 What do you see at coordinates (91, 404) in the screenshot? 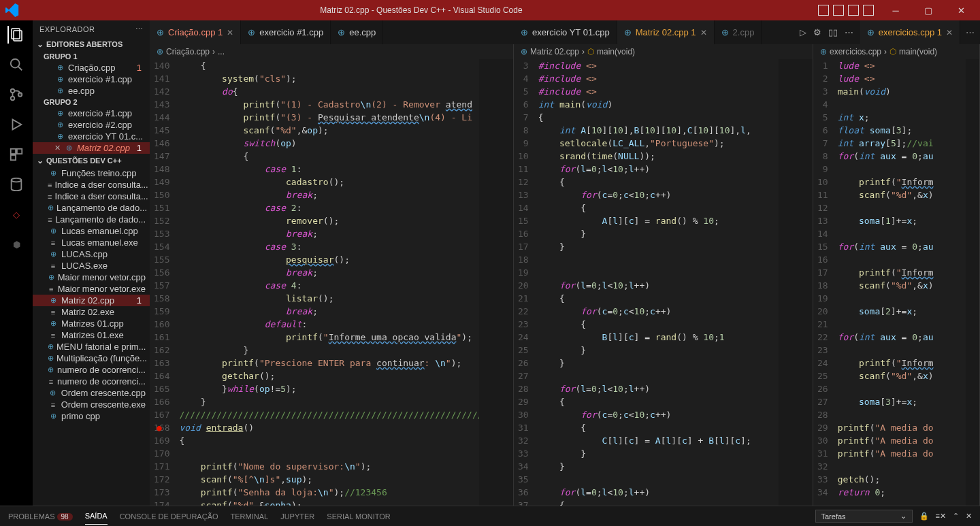
I see `file-item: ≡Ordem crescente.exe` at bounding box center [91, 404].